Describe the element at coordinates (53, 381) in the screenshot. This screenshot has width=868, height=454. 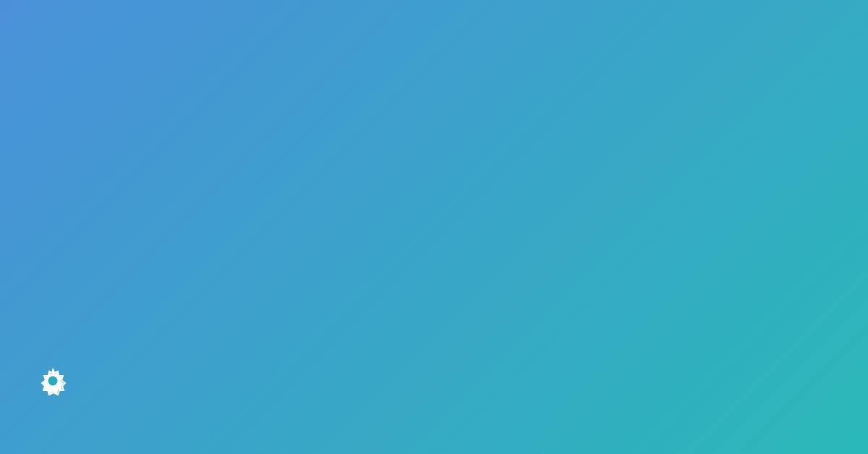
I see `gear-icon` at that location.